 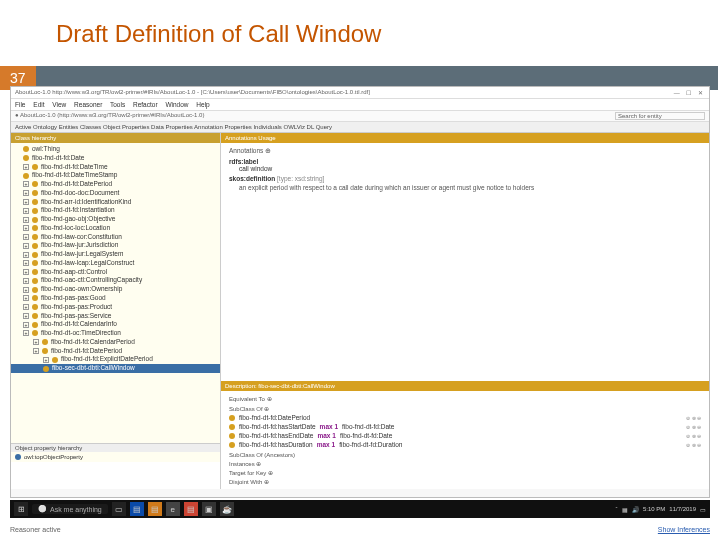 I want to click on windows-taskbar: ⊞ ⚪ Ask me anything ▭ ▤ ▤ e ▤ ▣ ☕ ˄ ▦ 🔊 …, so click(x=360, y=509).